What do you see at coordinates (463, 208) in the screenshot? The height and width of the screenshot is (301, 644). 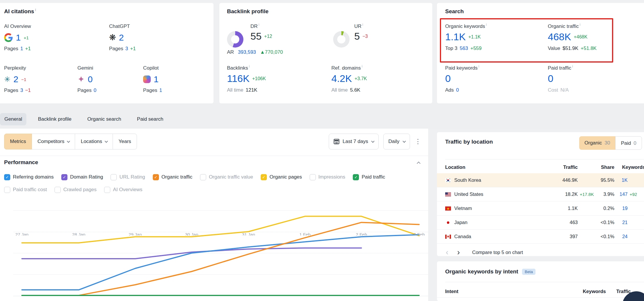 I see `location-name: Vietnam` at bounding box center [463, 208].